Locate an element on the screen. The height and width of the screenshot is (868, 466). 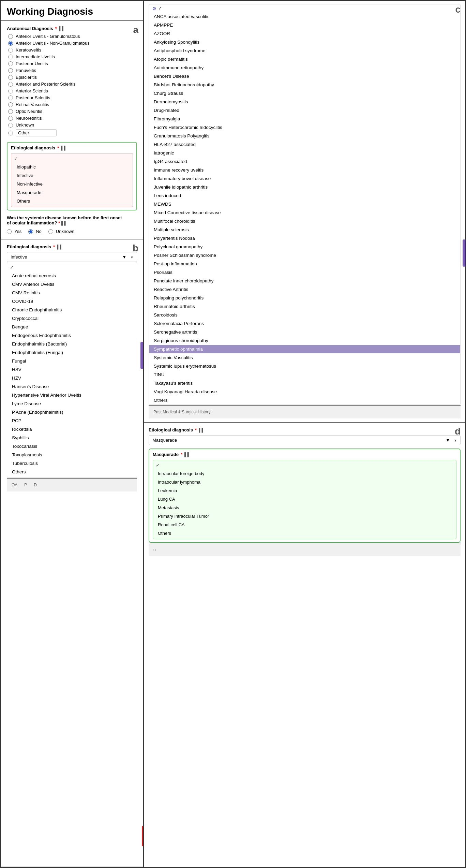
systemic-yes-input is located at coordinates (9, 232).